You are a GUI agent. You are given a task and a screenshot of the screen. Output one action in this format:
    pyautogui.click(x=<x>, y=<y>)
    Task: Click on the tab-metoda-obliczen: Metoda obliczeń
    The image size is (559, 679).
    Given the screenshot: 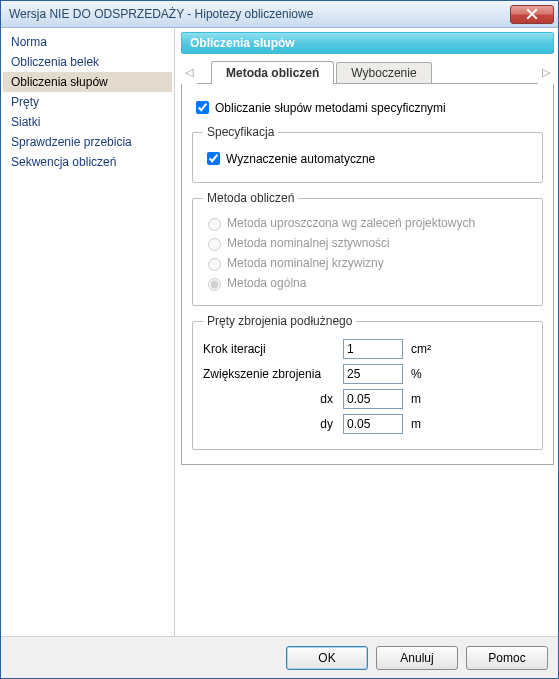 What is the action you would take?
    pyautogui.click(x=272, y=72)
    